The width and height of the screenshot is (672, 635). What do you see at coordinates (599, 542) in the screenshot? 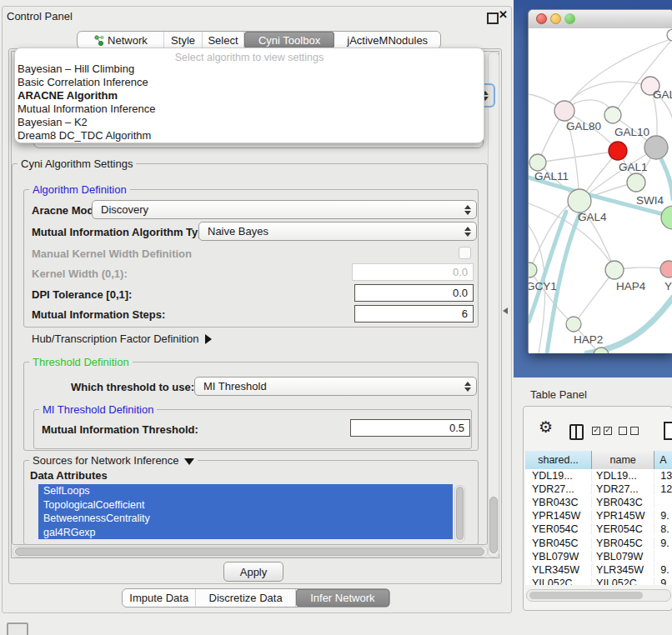
I see `table-row: YBR045CYBR045C9.` at bounding box center [599, 542].